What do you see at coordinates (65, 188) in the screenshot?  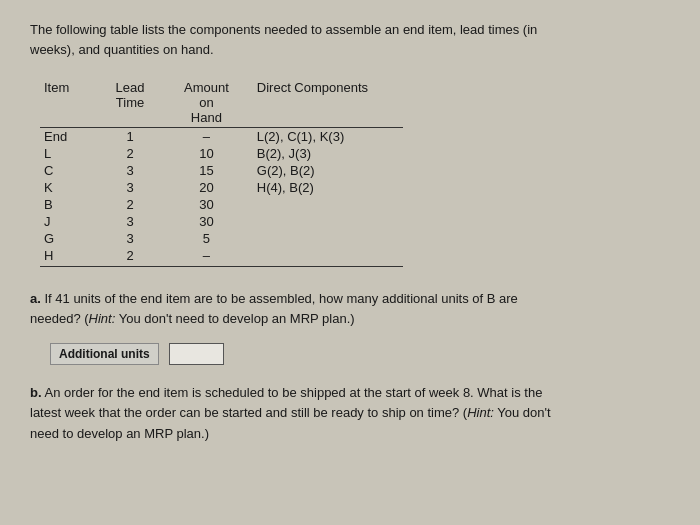 I see `cell-item: K` at bounding box center [65, 188].